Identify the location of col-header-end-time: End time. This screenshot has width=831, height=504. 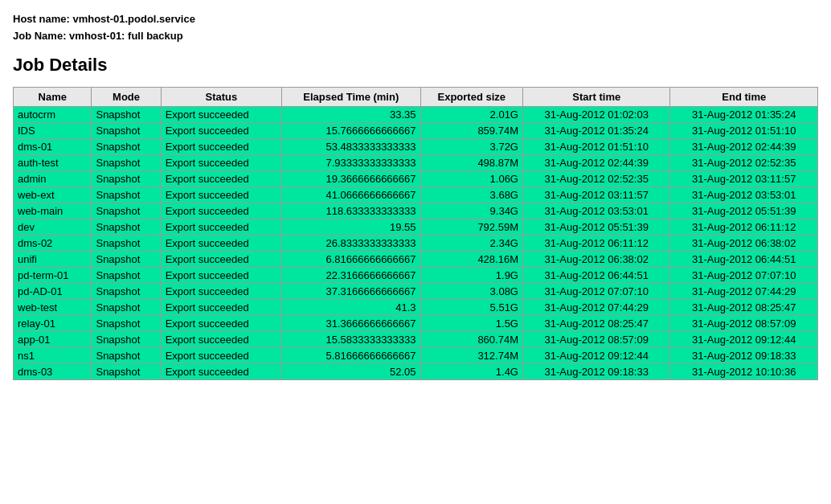
(744, 97).